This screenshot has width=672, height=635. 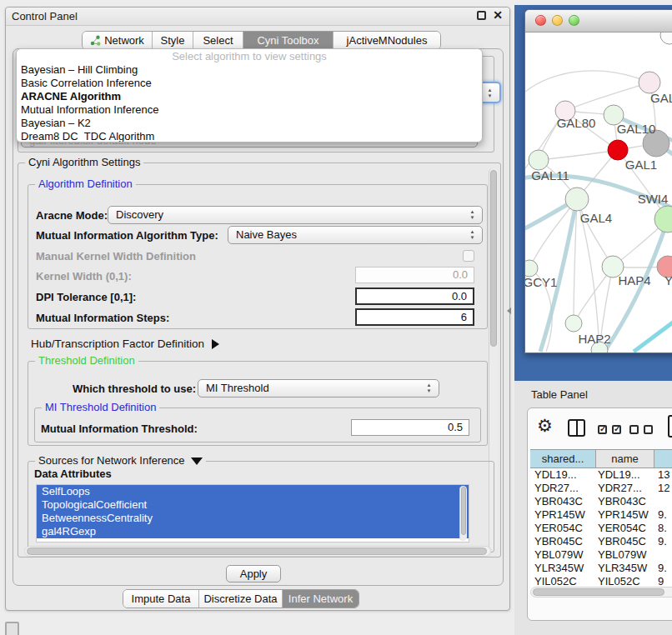 I want to click on algorithm-dropdown-popup: Select algorithm to view settings Bayesi…, so click(x=249, y=95).